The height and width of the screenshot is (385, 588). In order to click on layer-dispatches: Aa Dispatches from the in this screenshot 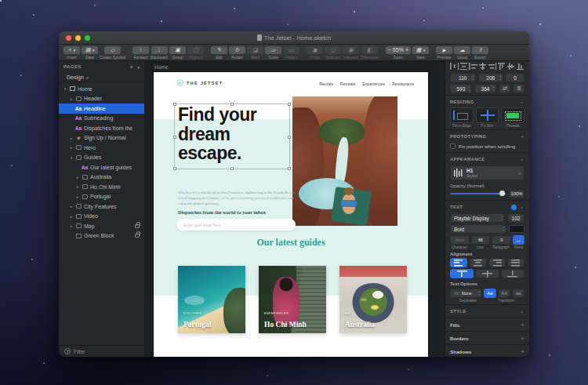, I will do `click(102, 129)`.